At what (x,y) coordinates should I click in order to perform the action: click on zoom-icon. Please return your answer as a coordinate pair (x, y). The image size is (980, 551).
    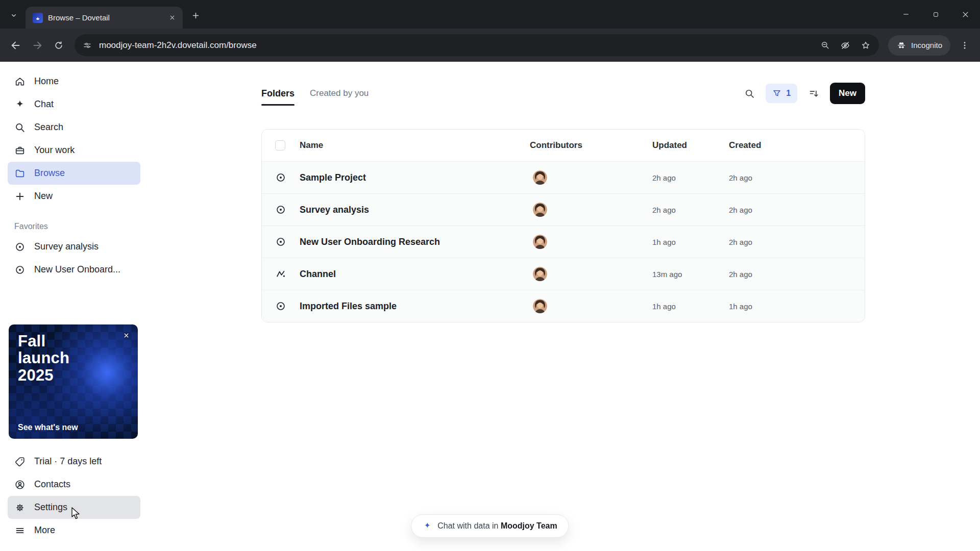
    Looking at the image, I should click on (825, 45).